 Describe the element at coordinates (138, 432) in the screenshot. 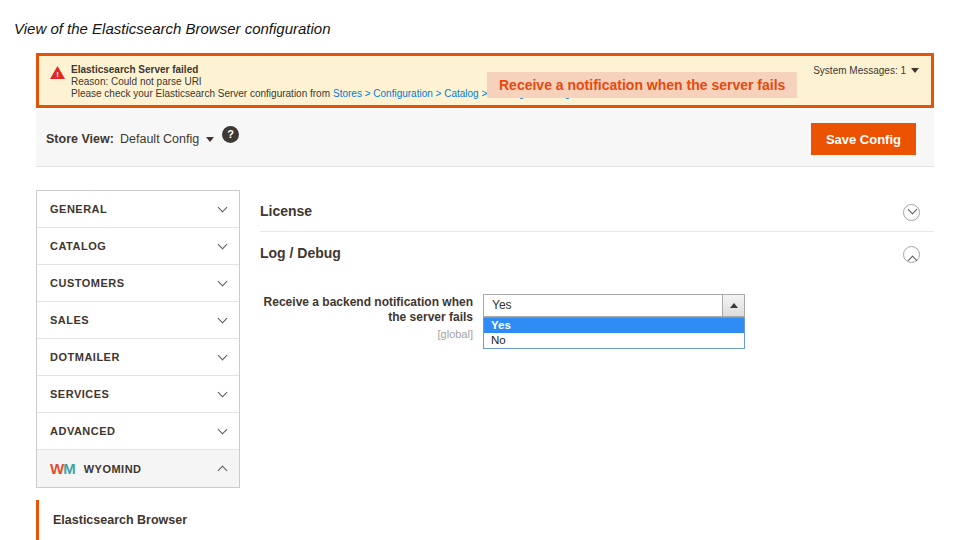

I see `sidebar-item-advanced: ADVANCED` at that location.